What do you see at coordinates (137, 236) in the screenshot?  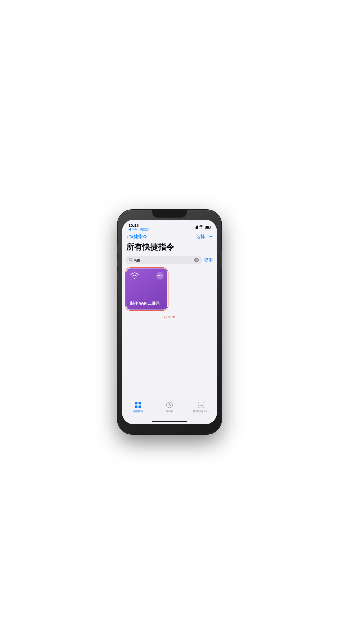 I see `nav-back-button: ‹ 快捷指令` at bounding box center [137, 236].